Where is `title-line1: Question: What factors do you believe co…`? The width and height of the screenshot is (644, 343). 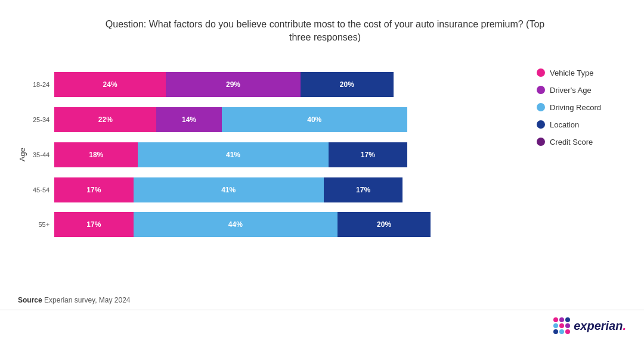 title-line1: Question: What factors do you believe co… is located at coordinates (325, 24).